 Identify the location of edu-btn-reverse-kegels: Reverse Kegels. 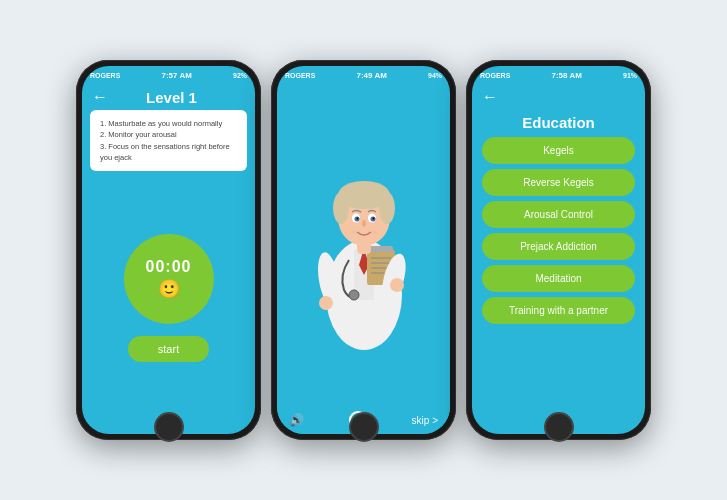
(558, 182).